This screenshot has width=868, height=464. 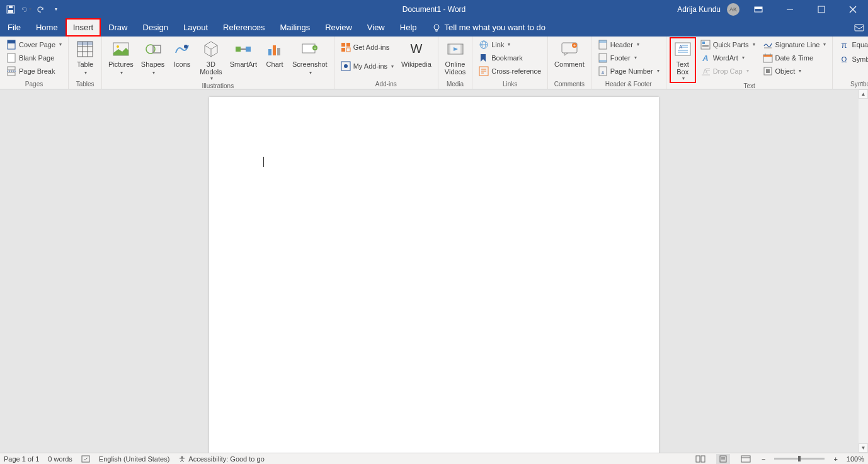 What do you see at coordinates (210, 60) in the screenshot?
I see `3d-models-button: 3D Models▾` at bounding box center [210, 60].